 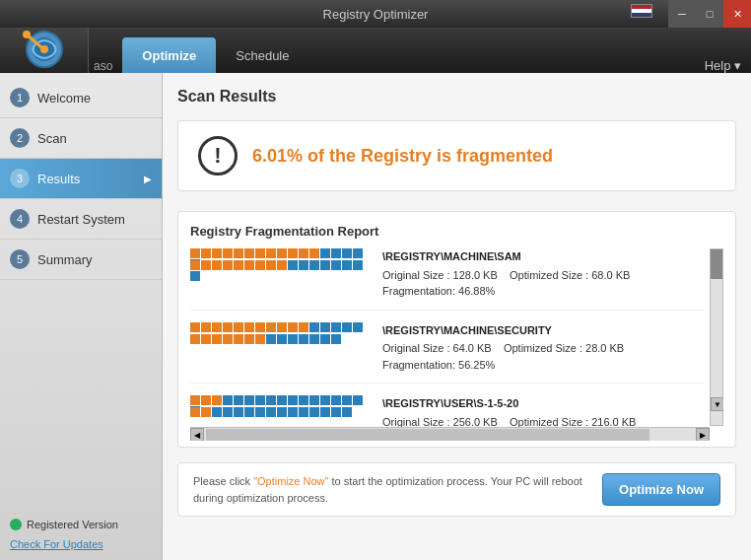 What do you see at coordinates (20, 138) in the screenshot?
I see `sidebar-num-scan: 2` at bounding box center [20, 138].